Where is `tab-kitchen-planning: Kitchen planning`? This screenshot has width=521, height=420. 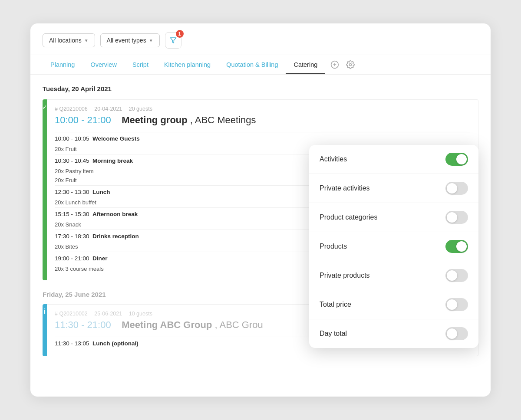 tab-kitchen-planning: Kitchen planning is located at coordinates (188, 65).